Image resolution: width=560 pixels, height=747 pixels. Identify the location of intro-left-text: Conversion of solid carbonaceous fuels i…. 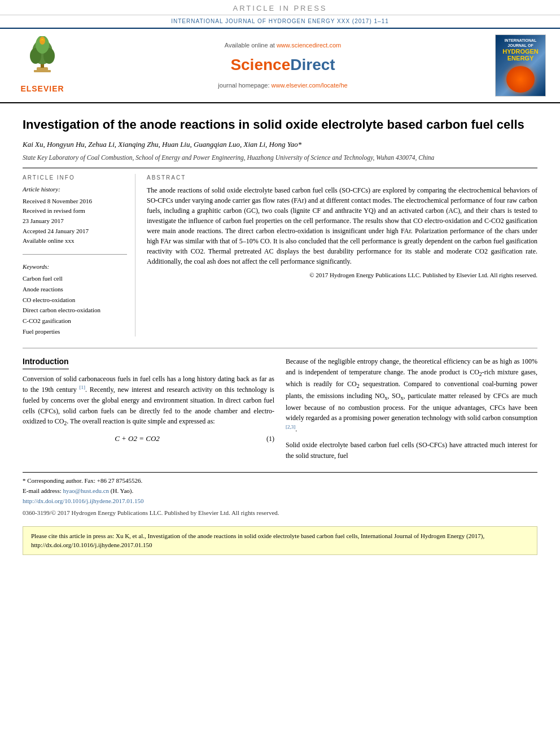
(148, 401).